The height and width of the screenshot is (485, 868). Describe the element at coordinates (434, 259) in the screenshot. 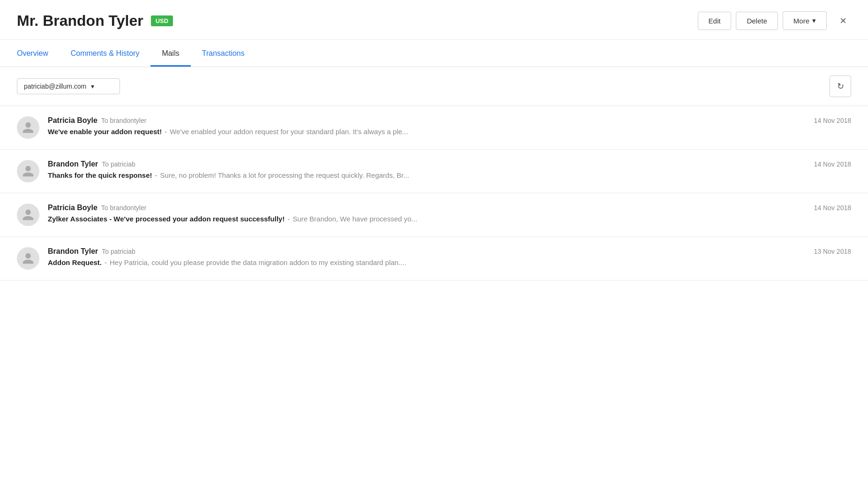

I see `mail-item: Brandon Tyler To patriciab 13 Nov 2018 A…` at that location.